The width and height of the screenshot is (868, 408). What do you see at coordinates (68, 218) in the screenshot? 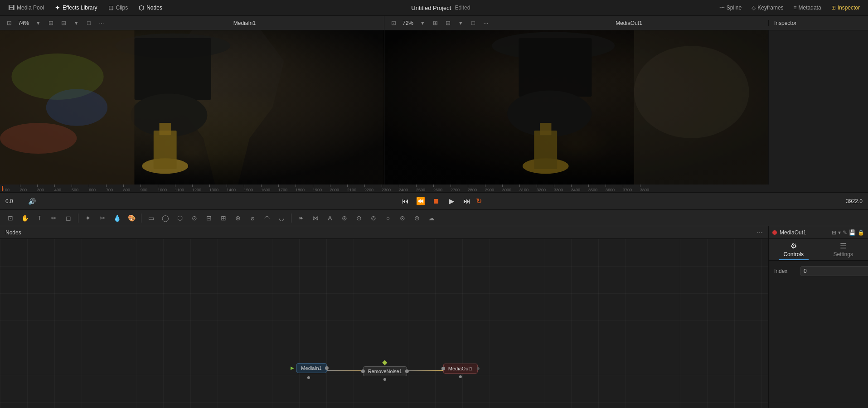
I see `tool-eraser: ◻` at bounding box center [68, 218].